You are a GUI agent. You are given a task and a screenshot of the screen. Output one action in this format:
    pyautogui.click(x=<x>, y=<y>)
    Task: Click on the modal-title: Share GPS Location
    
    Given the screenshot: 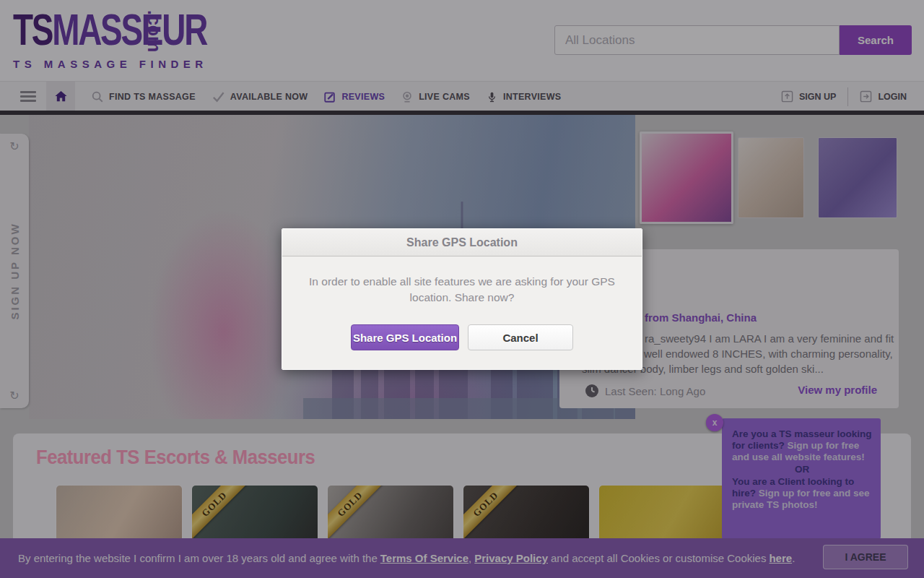 What is the action you would take?
    pyautogui.click(x=462, y=243)
    